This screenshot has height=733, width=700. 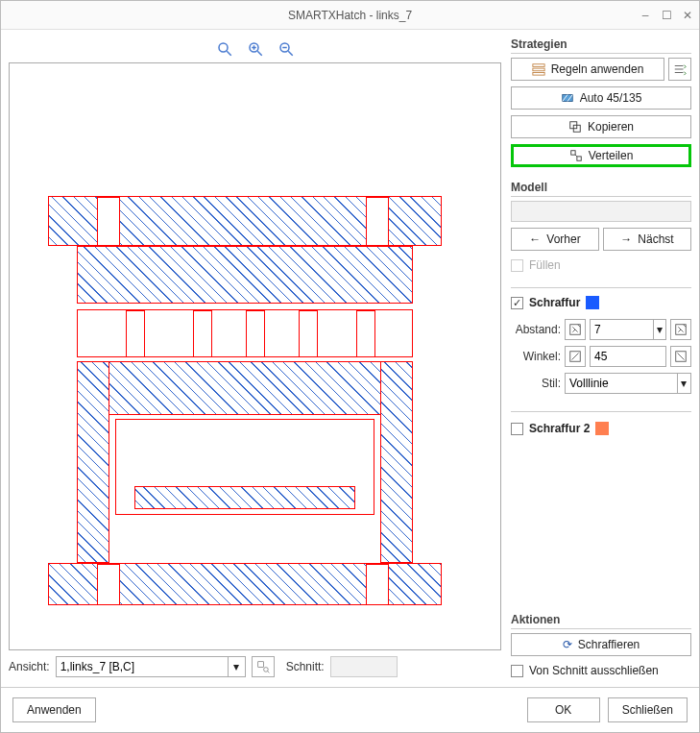 I want to click on schraffieren-button: ⟳ Schraffieren, so click(x=601, y=645).